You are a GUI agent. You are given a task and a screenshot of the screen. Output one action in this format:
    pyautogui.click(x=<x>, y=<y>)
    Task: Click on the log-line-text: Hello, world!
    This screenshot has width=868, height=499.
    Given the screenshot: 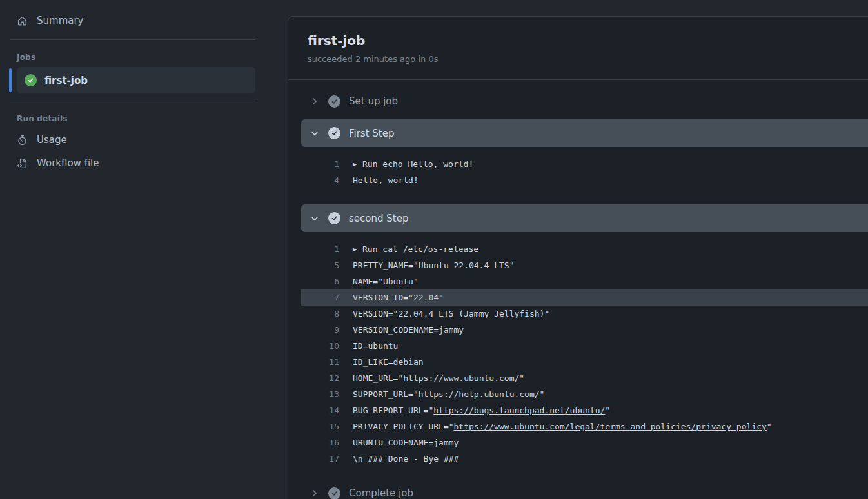 What is the action you would take?
    pyautogui.click(x=379, y=181)
    